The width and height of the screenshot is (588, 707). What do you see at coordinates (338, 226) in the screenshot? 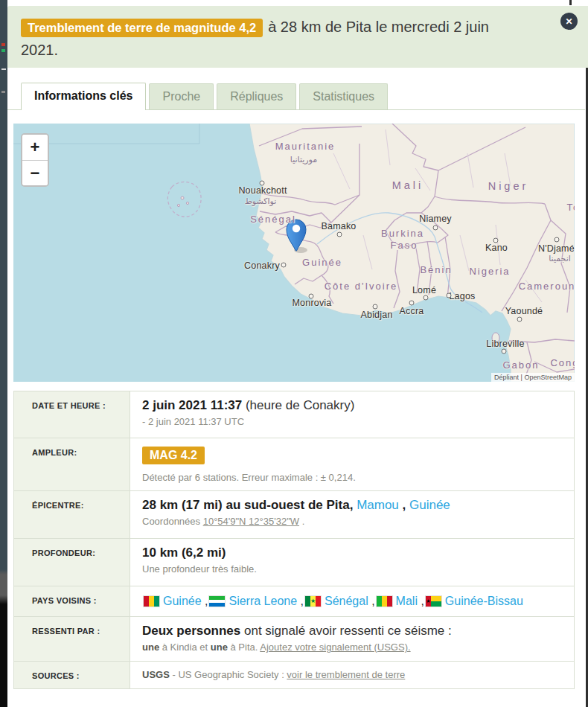
I see `map-label: Bamako` at bounding box center [338, 226].